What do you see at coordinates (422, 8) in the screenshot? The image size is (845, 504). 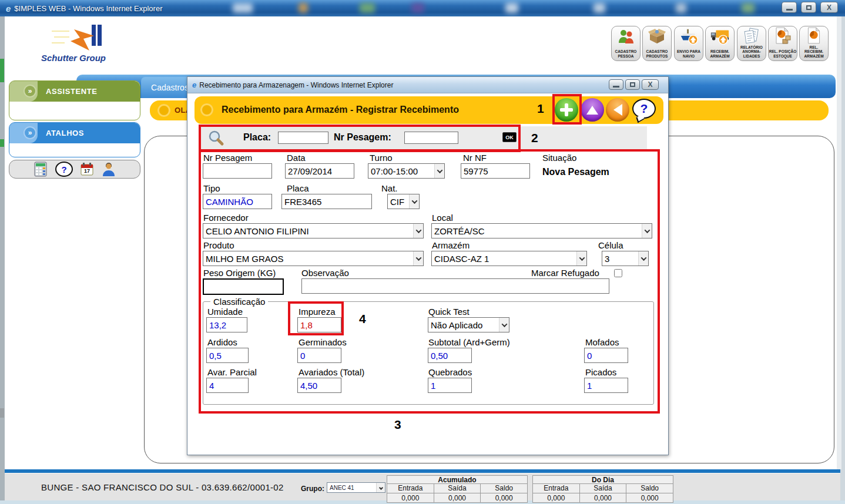 I see `main-titlebar: e $IMPLES WEB - Windows Internet Explore…` at bounding box center [422, 8].